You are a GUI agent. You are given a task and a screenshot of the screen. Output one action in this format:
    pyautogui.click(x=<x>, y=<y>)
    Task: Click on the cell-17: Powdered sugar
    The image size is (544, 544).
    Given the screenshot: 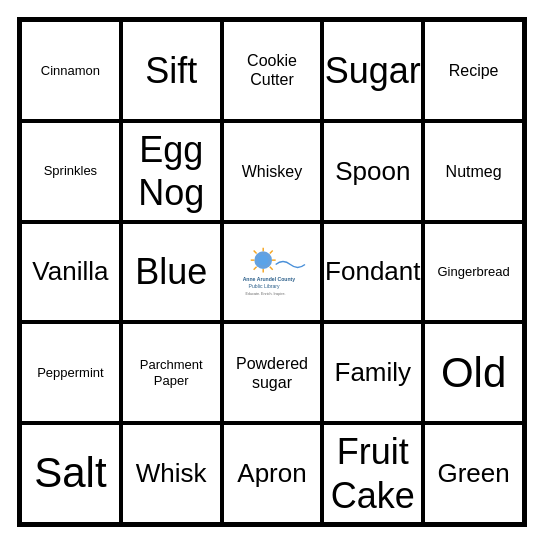 What is the action you would take?
    pyautogui.click(x=272, y=372)
    